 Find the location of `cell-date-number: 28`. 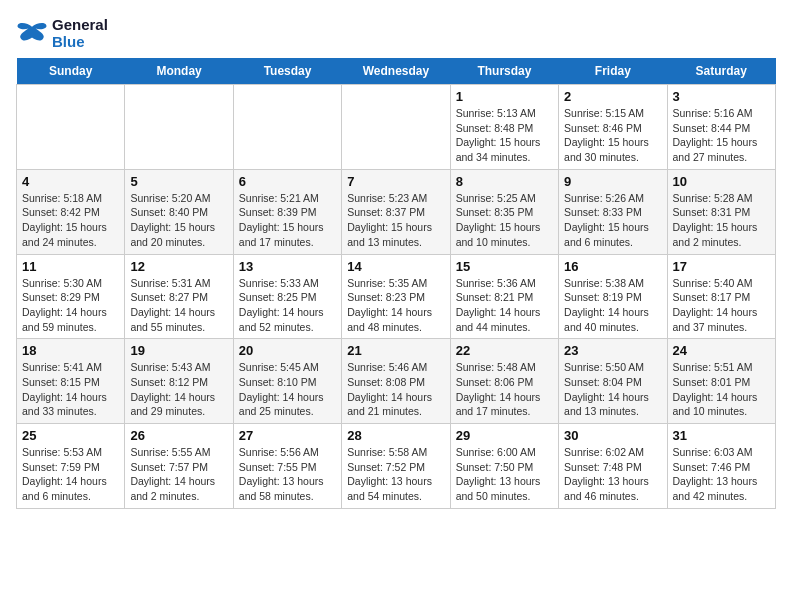

cell-date-number: 28 is located at coordinates (396, 436).